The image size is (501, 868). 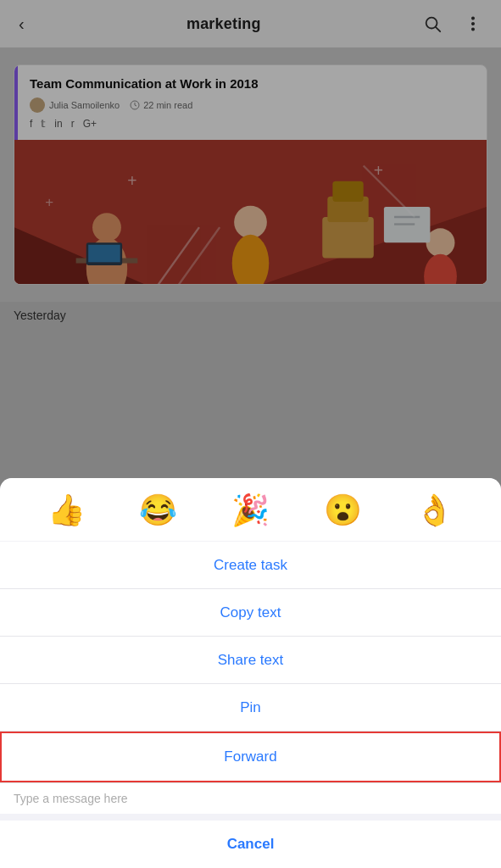 What do you see at coordinates (251, 660) in the screenshot?
I see `share-text-button: Share text` at bounding box center [251, 660].